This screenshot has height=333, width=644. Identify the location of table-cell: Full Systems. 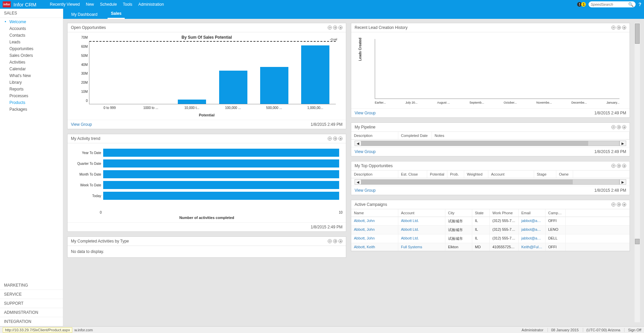
(422, 247).